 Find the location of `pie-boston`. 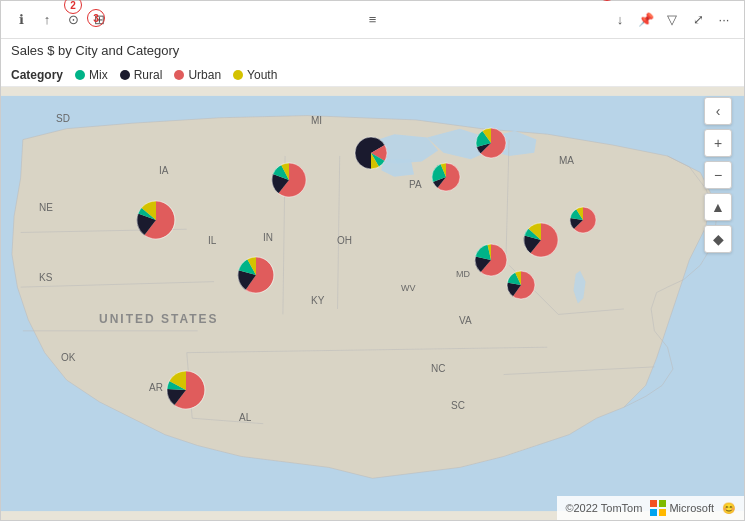

pie-boston is located at coordinates (541, 242).